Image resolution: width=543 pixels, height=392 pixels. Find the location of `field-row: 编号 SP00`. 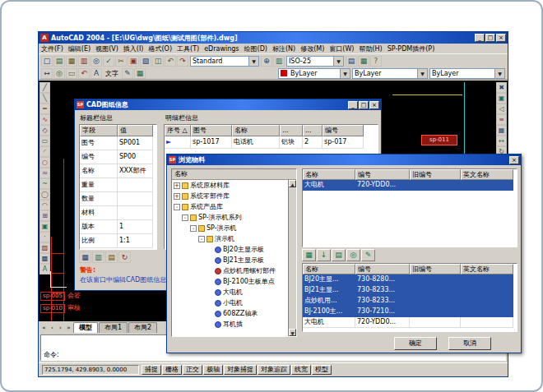

field-row: 编号 SP00 is located at coordinates (118, 158).